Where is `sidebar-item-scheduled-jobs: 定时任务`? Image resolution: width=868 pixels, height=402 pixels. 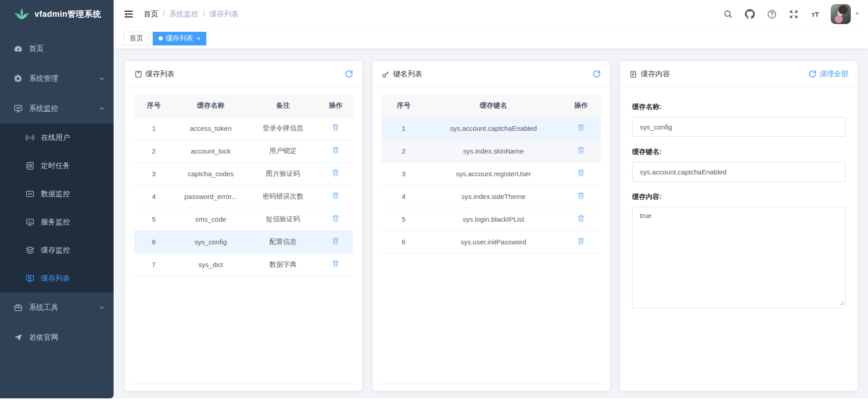 sidebar-item-scheduled-jobs: 定时任务 is located at coordinates (57, 166).